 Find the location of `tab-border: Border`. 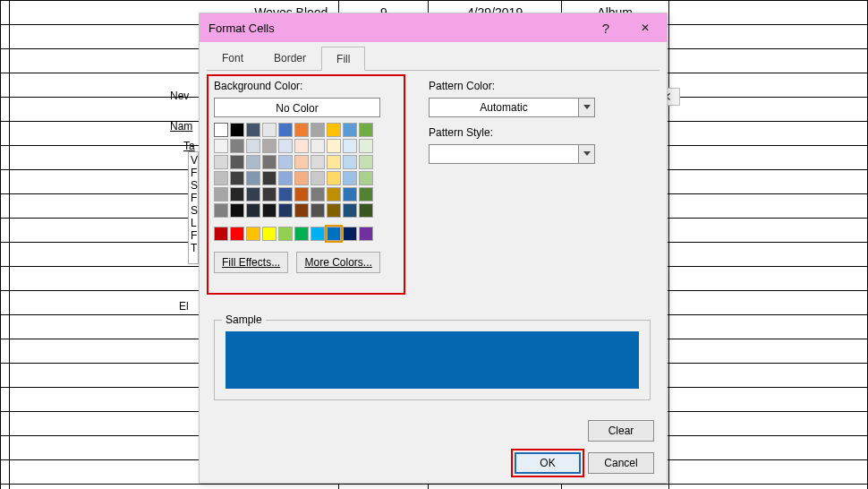

tab-border: Border is located at coordinates (290, 57).